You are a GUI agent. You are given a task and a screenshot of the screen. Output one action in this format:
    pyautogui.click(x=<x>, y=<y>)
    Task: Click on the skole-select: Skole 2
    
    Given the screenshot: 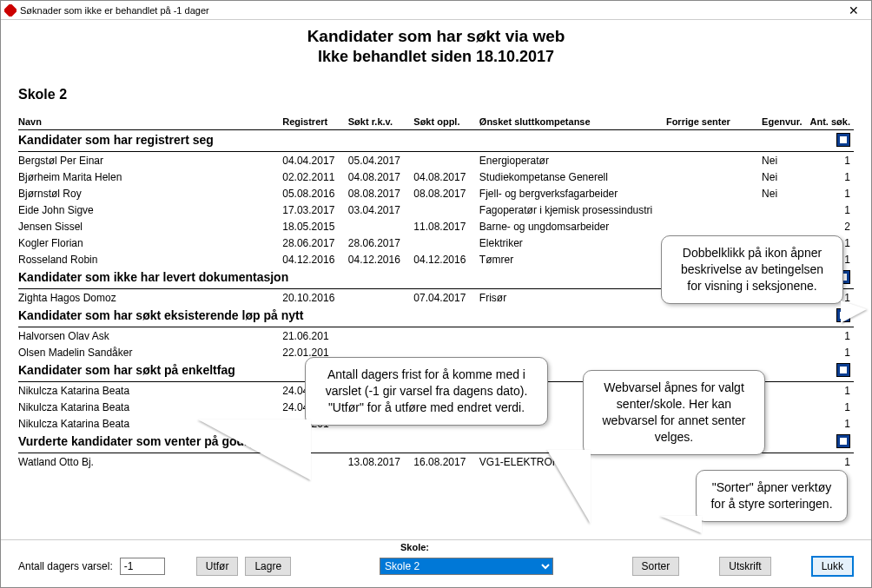 What is the action you would take?
    pyautogui.click(x=466, y=566)
    